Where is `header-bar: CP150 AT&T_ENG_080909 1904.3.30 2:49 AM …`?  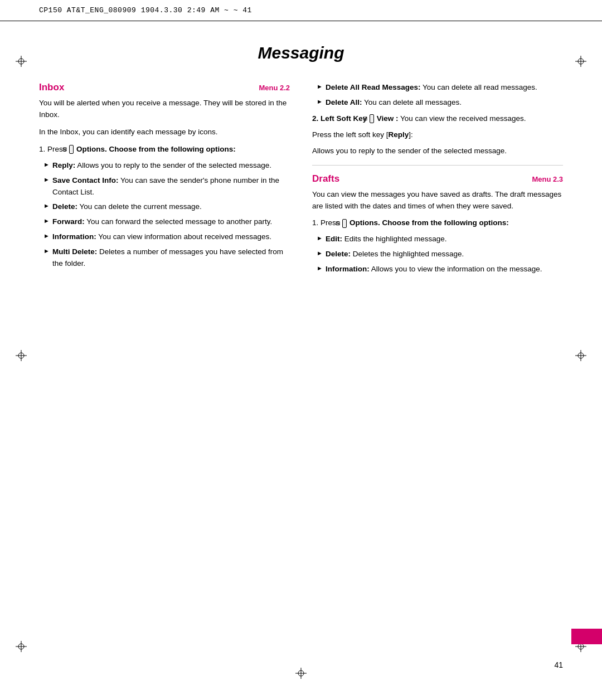
header-bar: CP150 AT&T_ENG_080909 1904.3.30 2:49 AM … is located at coordinates (301, 11).